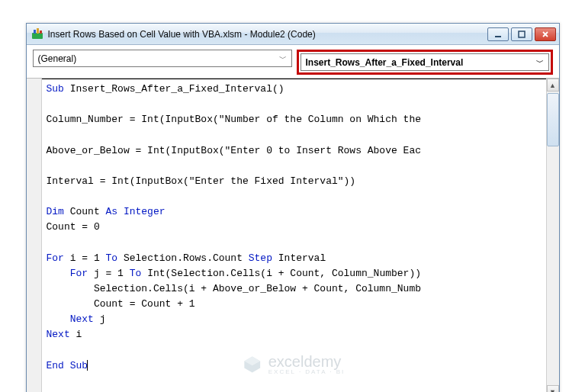 The width and height of the screenshot is (585, 392). I want to click on code-line: Count = Count + 1, so click(121, 304).